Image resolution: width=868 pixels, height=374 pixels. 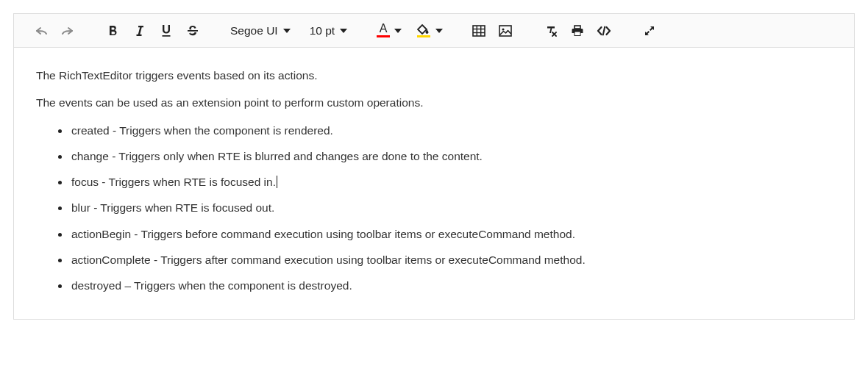 I want to click on font-size-dropdown: 10 pt, so click(x=328, y=31).